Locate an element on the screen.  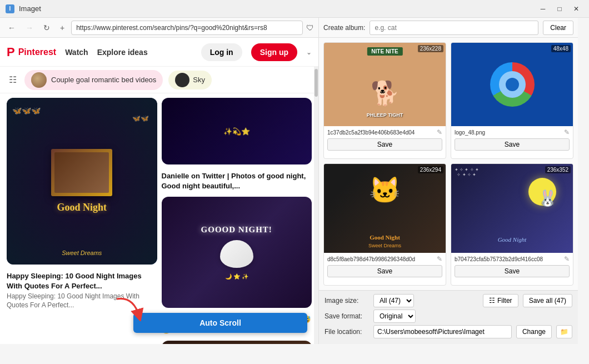
image-filename-row-4: b704723cfa5b75732b2d9cf416cc08 ✎ is located at coordinates (512, 259).